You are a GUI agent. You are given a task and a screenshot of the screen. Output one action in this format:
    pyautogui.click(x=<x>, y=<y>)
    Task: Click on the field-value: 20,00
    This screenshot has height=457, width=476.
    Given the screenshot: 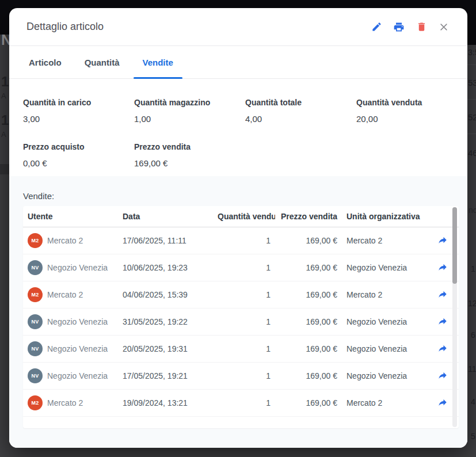 What is the action you would take?
    pyautogui.click(x=405, y=119)
    